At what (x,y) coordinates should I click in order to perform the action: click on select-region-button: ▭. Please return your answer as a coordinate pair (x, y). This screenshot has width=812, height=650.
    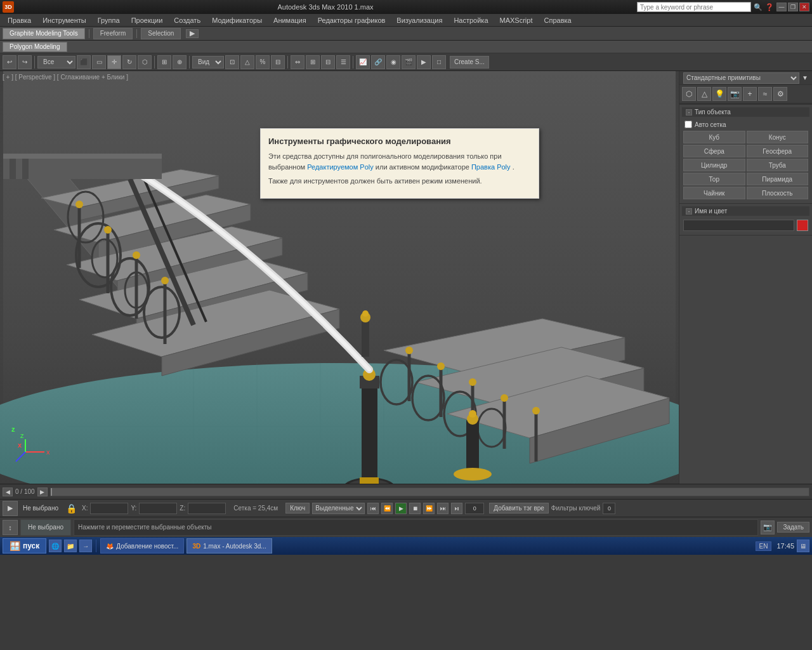
    Looking at the image, I should click on (99, 62).